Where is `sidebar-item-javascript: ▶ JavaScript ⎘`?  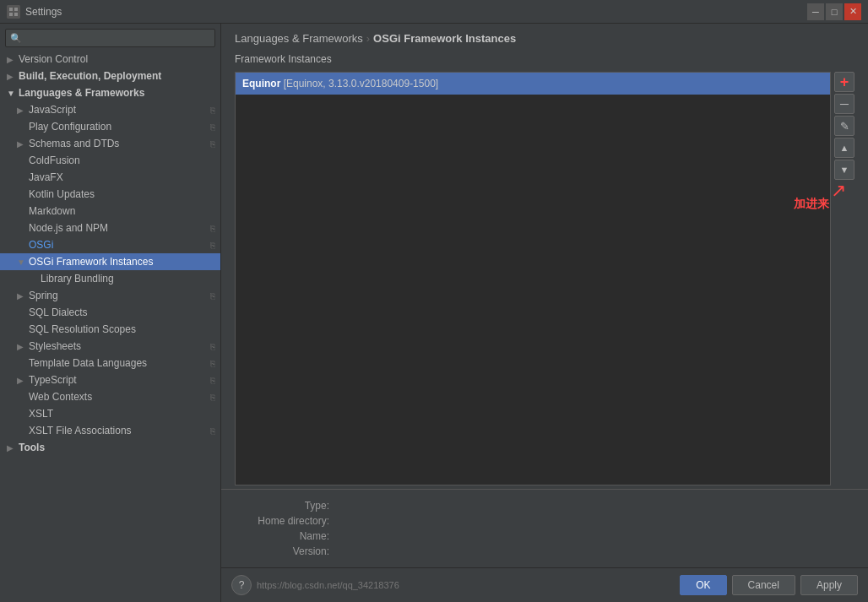
sidebar-item-javascript: ▶ JavaScript ⎘ is located at coordinates (110, 110).